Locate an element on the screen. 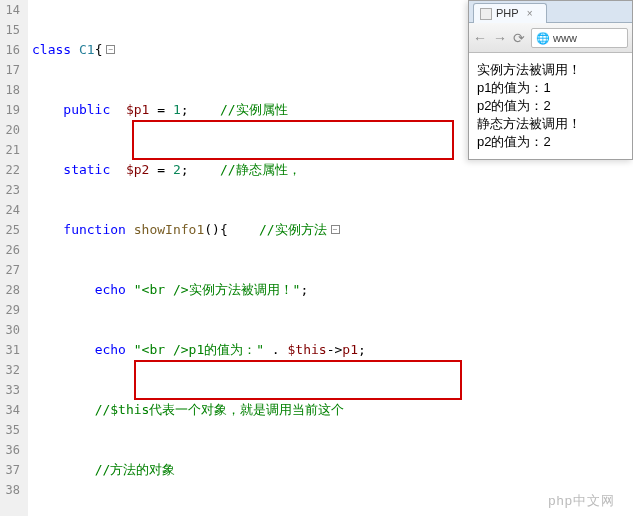 This screenshot has width=633, height=516. line-number: 21 is located at coordinates (12, 150).